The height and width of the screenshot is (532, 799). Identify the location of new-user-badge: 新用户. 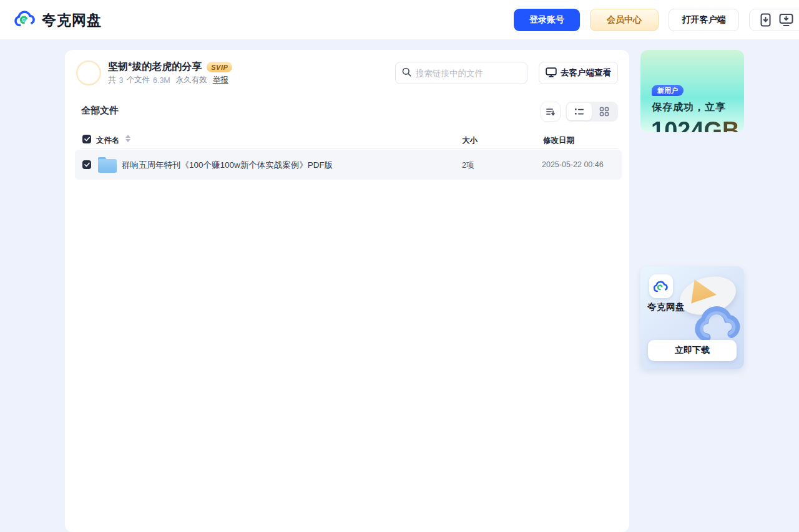
(668, 90).